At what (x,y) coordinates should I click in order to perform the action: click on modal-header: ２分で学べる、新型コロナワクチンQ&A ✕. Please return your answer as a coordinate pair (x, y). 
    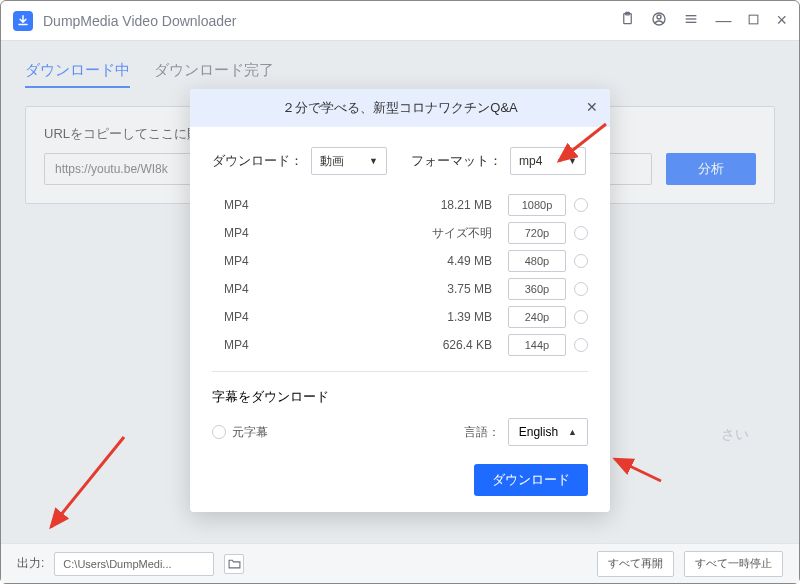
    Looking at the image, I should click on (400, 108).